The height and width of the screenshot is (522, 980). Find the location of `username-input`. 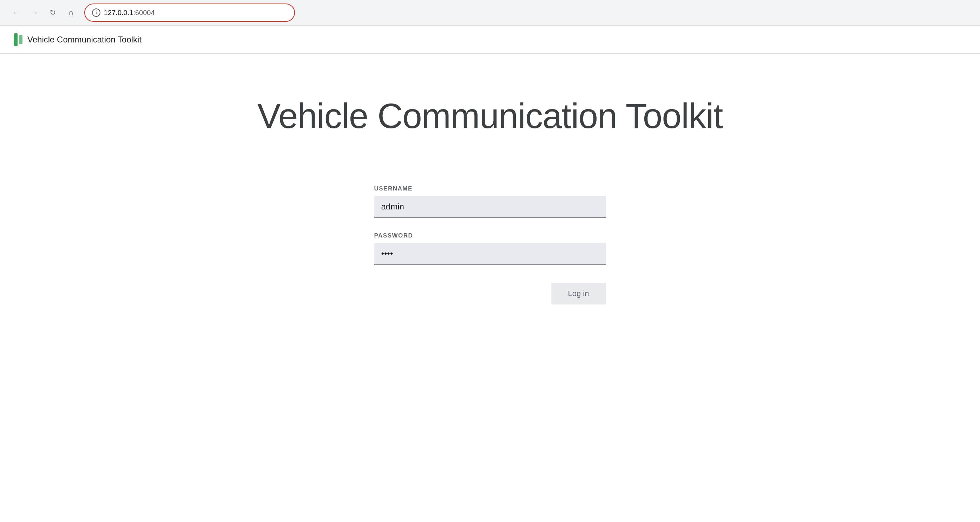

username-input is located at coordinates (490, 207).